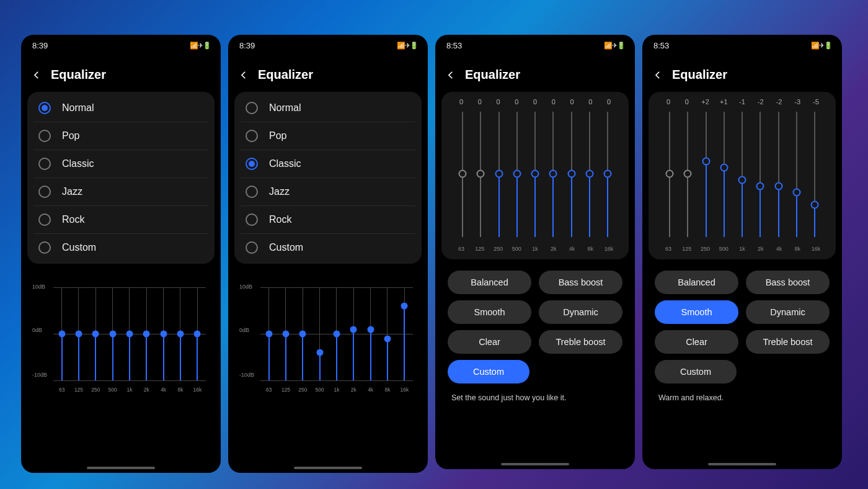 The width and height of the screenshot is (868, 489). I want to click on freq-label: 250, so click(498, 249).